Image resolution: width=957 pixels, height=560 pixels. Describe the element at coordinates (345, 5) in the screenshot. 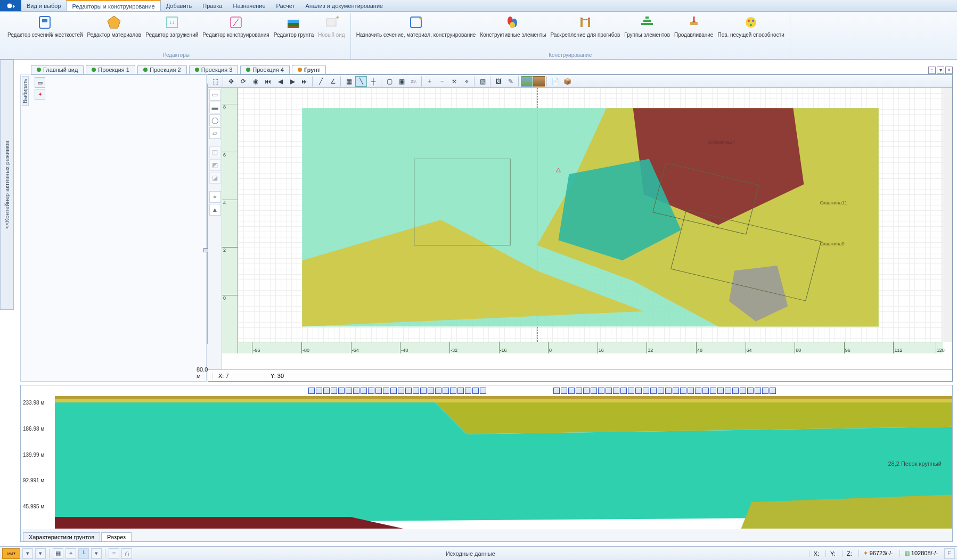

I see `menu-tab-analysis: Анализ и документирование` at that location.